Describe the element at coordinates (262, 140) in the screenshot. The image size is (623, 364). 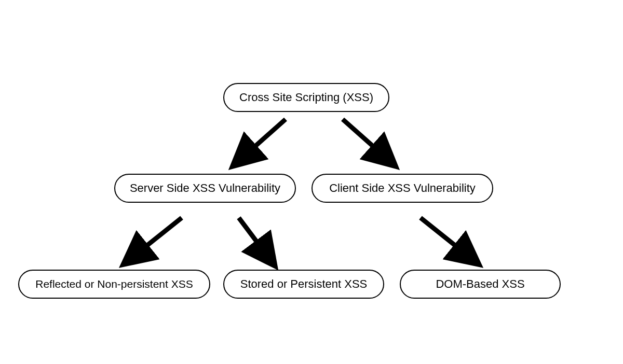
I see `edge-root-server` at that location.